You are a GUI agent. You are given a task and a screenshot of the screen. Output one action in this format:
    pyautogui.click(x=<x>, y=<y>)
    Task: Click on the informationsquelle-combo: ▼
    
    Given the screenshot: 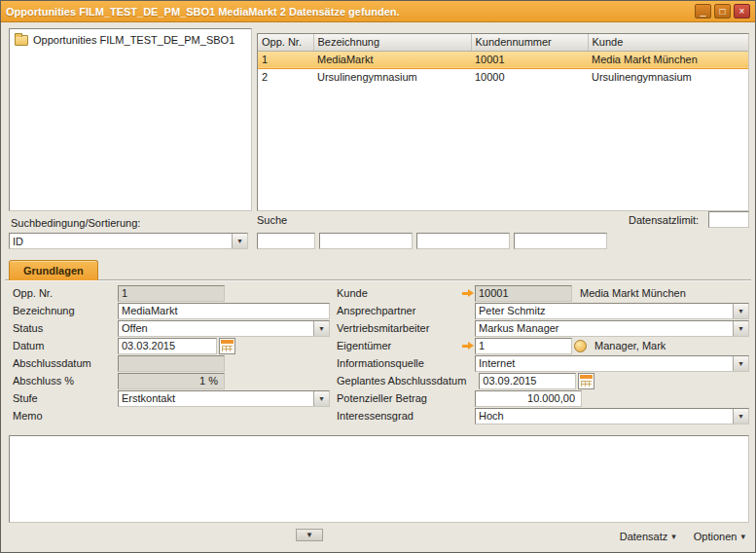 What is the action you would take?
    pyautogui.click(x=612, y=364)
    